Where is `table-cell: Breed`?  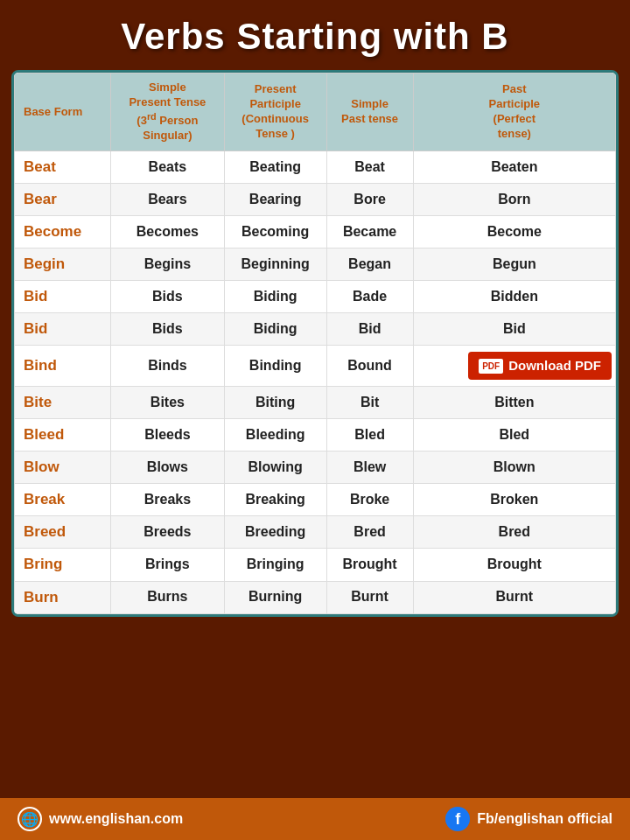
table-cell: Breed is located at coordinates (63, 532).